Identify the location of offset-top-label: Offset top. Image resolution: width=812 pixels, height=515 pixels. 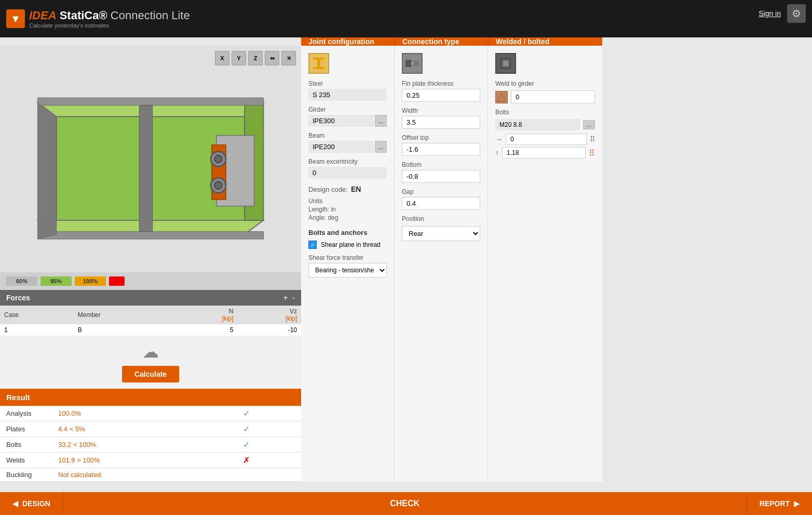
(441, 138).